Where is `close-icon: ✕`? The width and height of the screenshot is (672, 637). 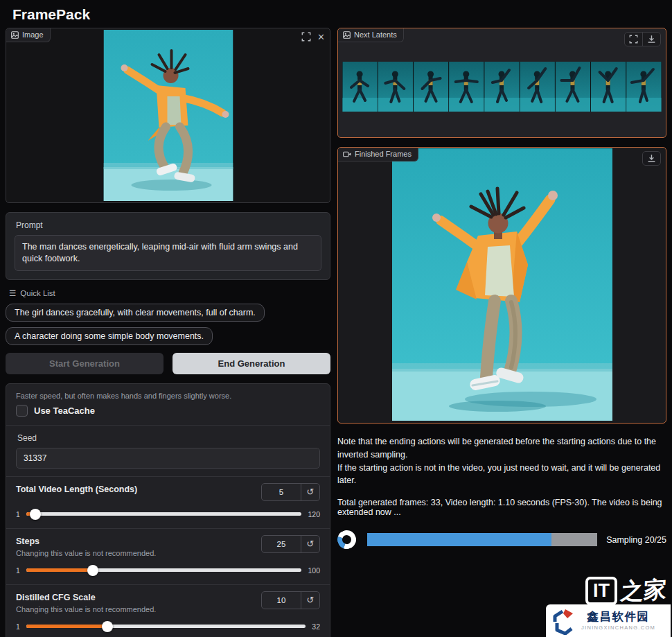 close-icon: ✕ is located at coordinates (321, 37).